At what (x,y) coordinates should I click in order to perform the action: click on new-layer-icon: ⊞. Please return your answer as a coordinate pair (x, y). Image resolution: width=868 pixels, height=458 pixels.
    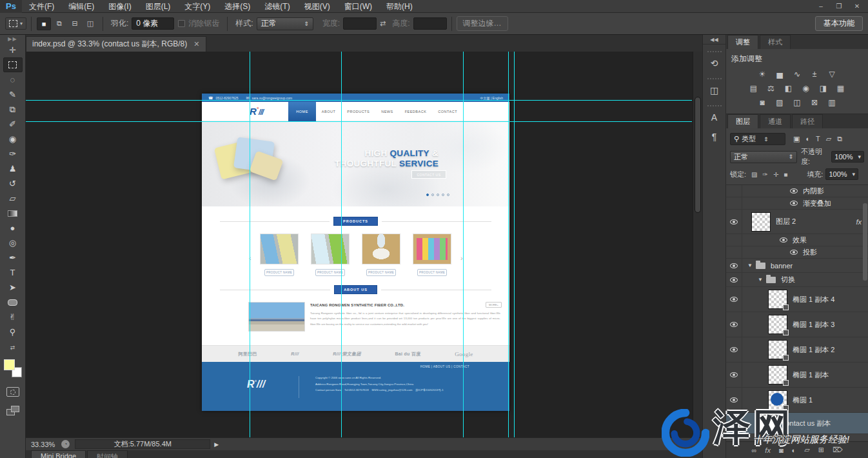
    Looking at the image, I should click on (822, 450).